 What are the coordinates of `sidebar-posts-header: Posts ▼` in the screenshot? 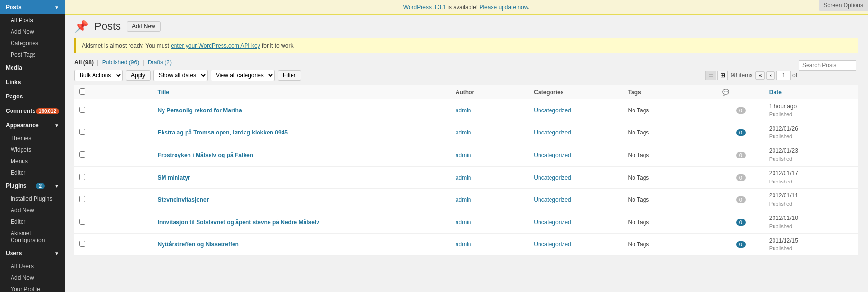 It's located at (33, 7).